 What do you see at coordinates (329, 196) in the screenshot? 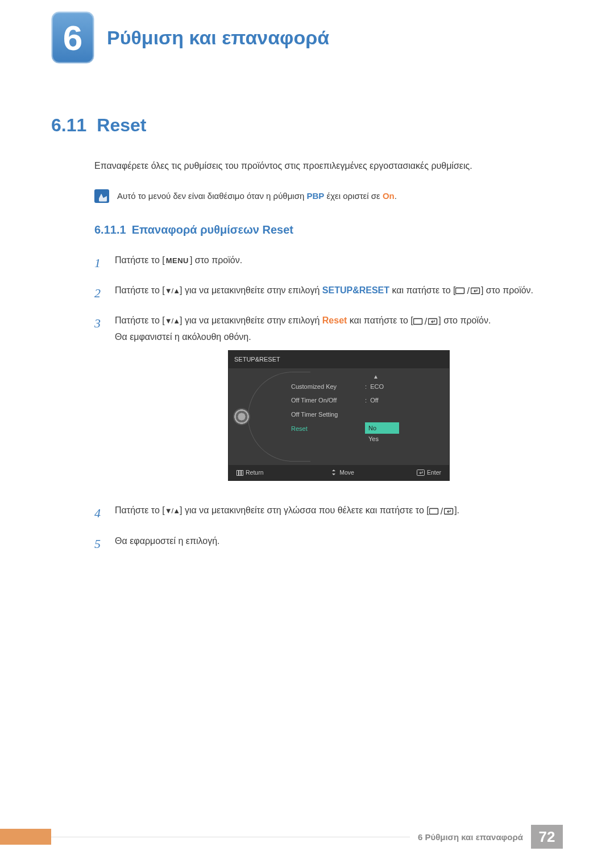
I see `note-block: Αυτό το μενού δεν είναι διαθέσιμο όταν η…` at bounding box center [329, 196].